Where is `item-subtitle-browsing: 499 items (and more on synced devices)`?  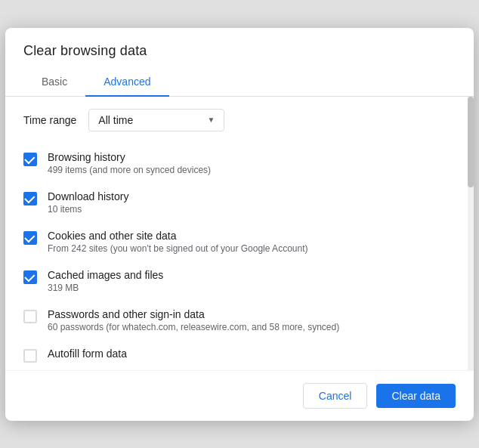
item-subtitle-browsing: 499 items (and more on synced devices) is located at coordinates (129, 170).